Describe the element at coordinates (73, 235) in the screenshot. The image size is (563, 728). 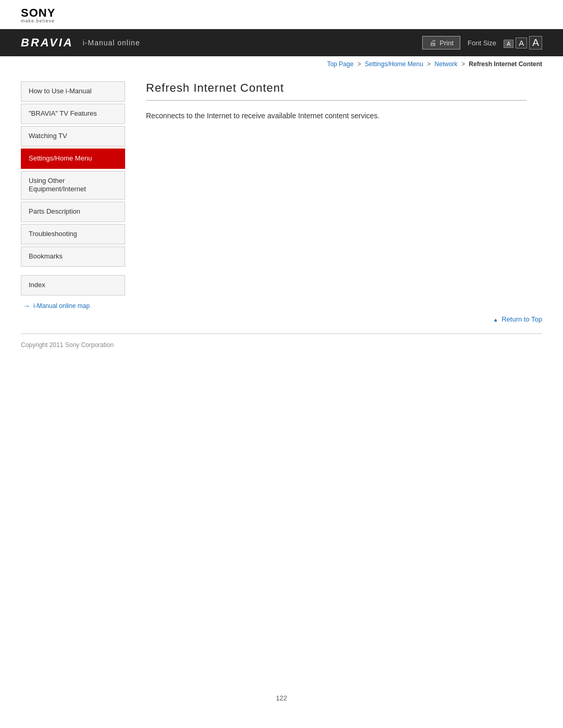
I see `sidebar-item-troubleshooting: Troubleshooting` at that location.